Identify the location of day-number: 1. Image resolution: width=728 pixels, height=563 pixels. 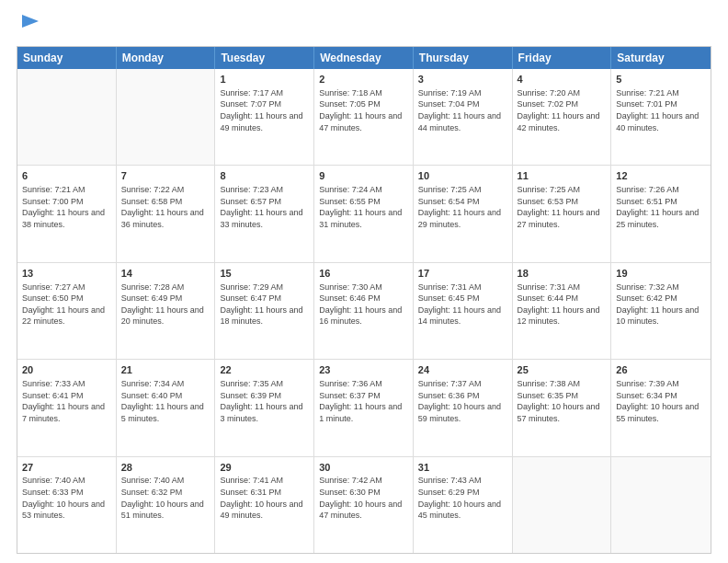
(265, 79).